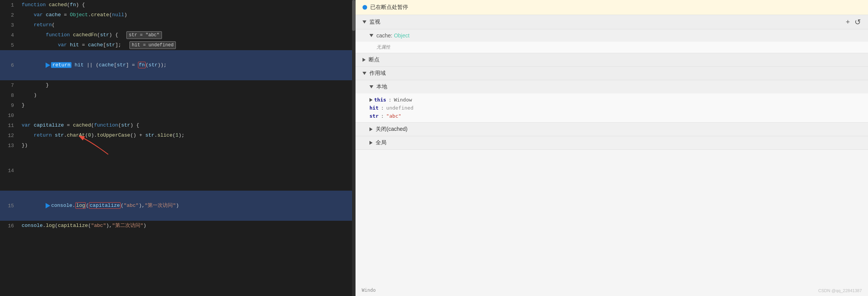 This screenshot has height=296, width=868. I want to click on code-line-4: 4 function cachedFn(str) { str = "abc", so click(178, 35).